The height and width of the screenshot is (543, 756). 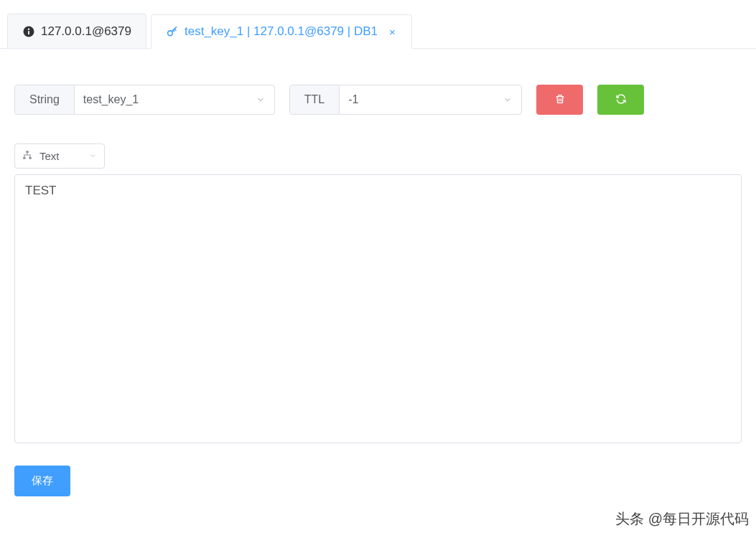 I want to click on ttl-group: TTL, so click(x=406, y=100).